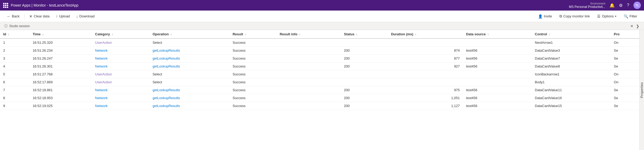  Describe the element at coordinates (16, 16) in the screenshot. I see `back-label: Back` at that location.